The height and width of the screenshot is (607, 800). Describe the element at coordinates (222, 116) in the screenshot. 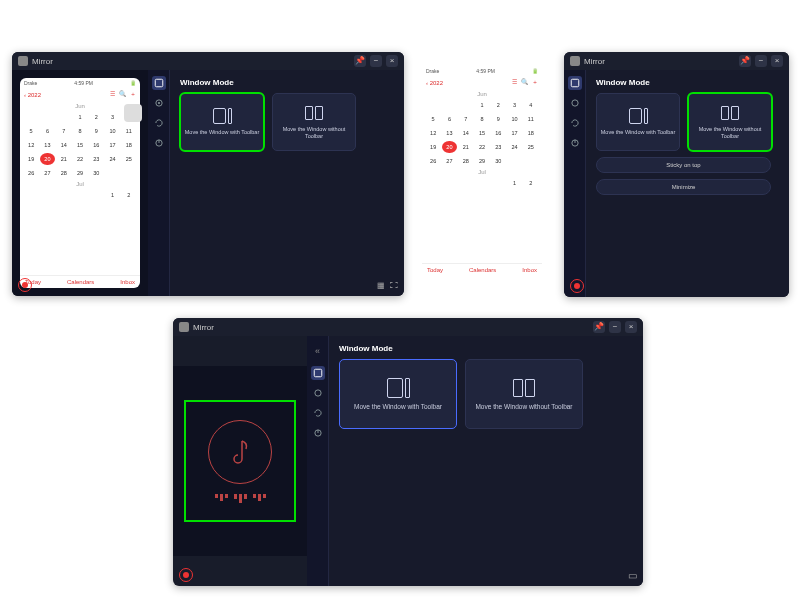

I see `with-toolbar-icon` at that location.